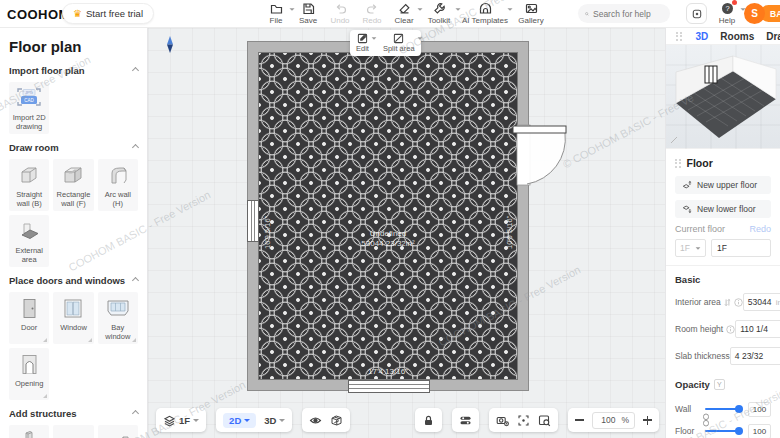  Describe the element at coordinates (723, 97) in the screenshot. I see `3d-preview` at that location.